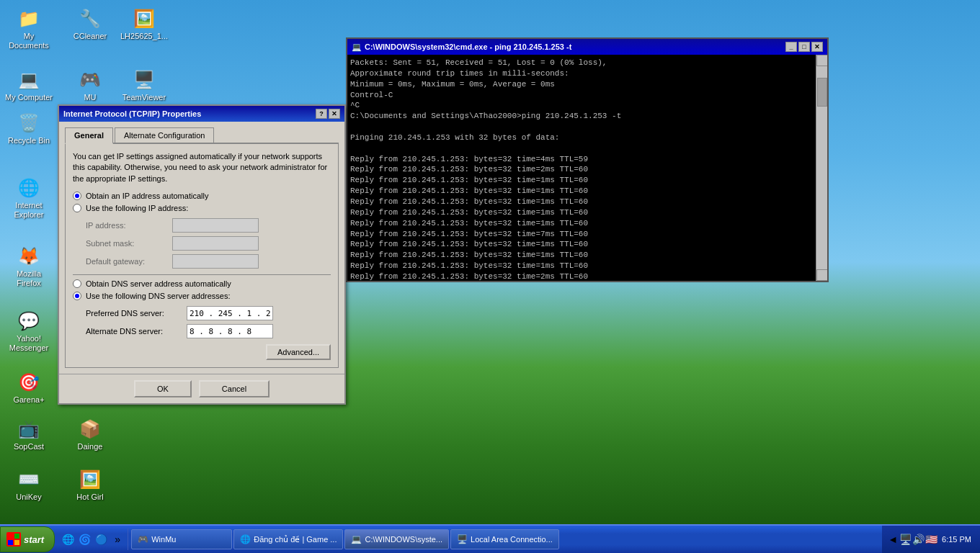 The height and width of the screenshot is (553, 980). What do you see at coordinates (582, 192) in the screenshot?
I see `cmd-line-13: Reply from 210.245.1.253: bytes=32 time=…` at bounding box center [582, 192].